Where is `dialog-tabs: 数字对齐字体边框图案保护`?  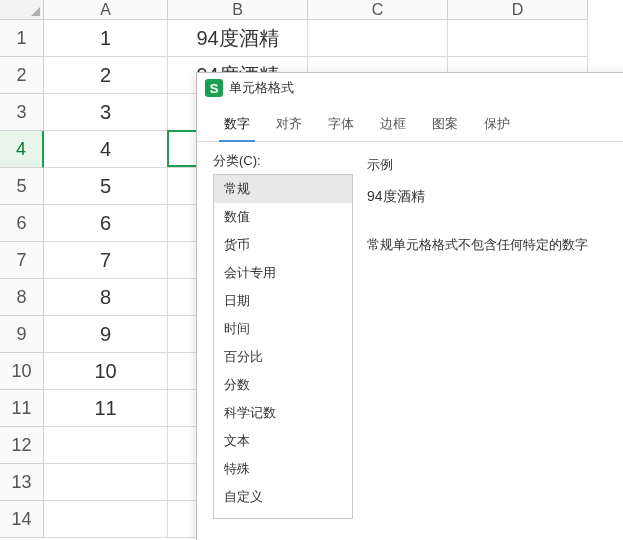
dialog-tabs: 数字对齐字体边框图案保护 is located at coordinates (410, 122).